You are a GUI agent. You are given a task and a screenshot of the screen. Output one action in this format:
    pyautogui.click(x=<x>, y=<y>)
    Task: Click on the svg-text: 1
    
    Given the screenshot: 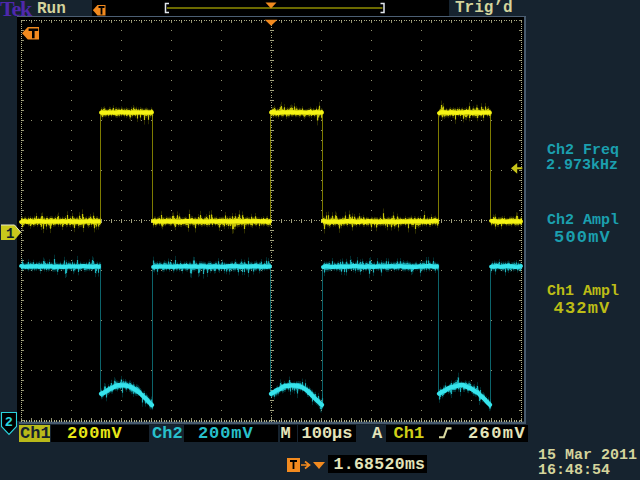 What is the action you would take?
    pyautogui.click(x=10, y=234)
    